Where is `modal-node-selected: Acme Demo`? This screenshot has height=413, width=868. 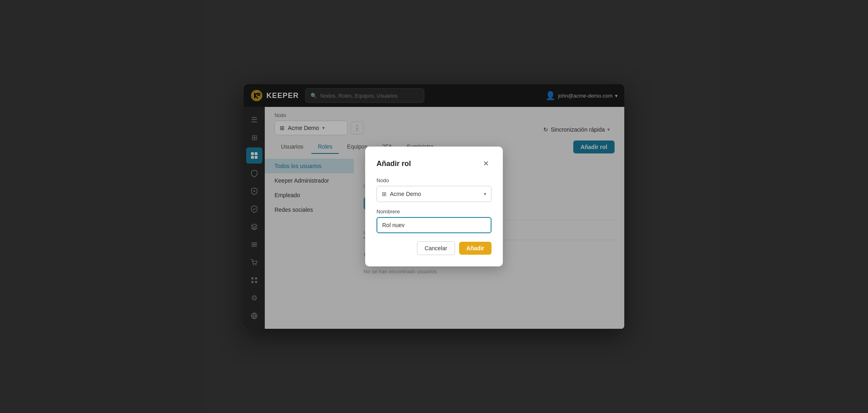 modal-node-selected: Acme Demo is located at coordinates (406, 194).